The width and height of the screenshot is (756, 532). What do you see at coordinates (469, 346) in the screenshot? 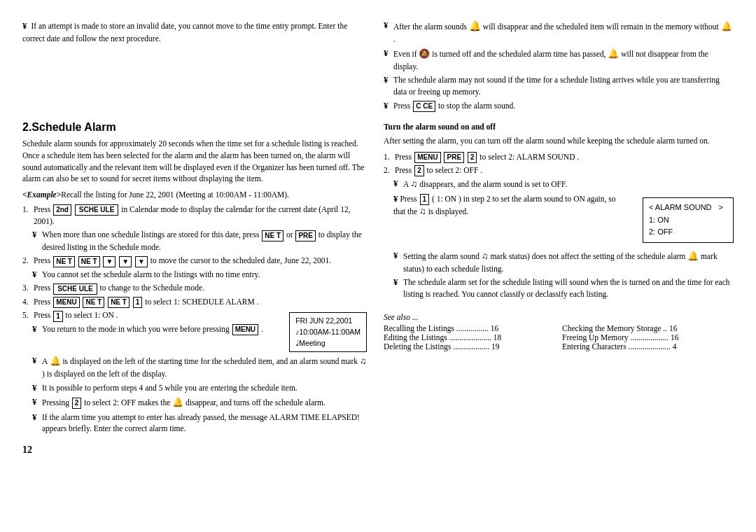
I see `ref-row-2: Deleting the Listings ..................…` at bounding box center [469, 346].